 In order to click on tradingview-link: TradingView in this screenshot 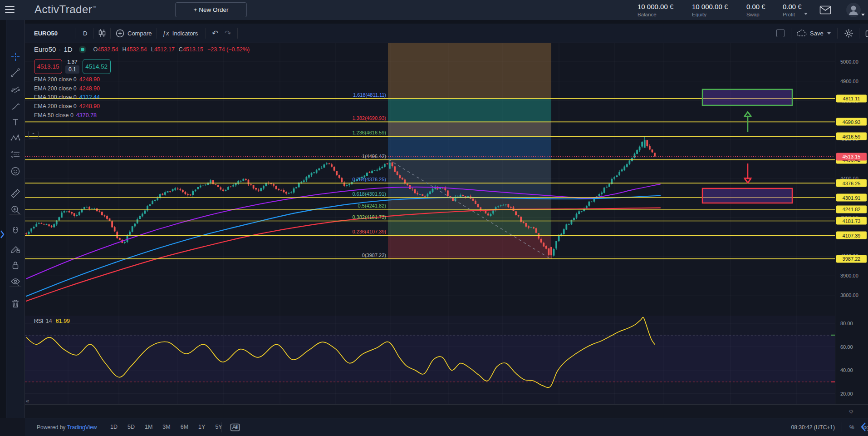, I will do `click(82, 427)`.